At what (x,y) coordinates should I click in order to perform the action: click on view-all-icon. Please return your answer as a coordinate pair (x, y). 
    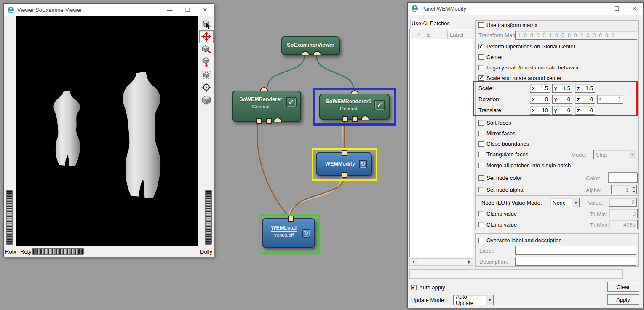
    Looking at the image, I should click on (206, 75).